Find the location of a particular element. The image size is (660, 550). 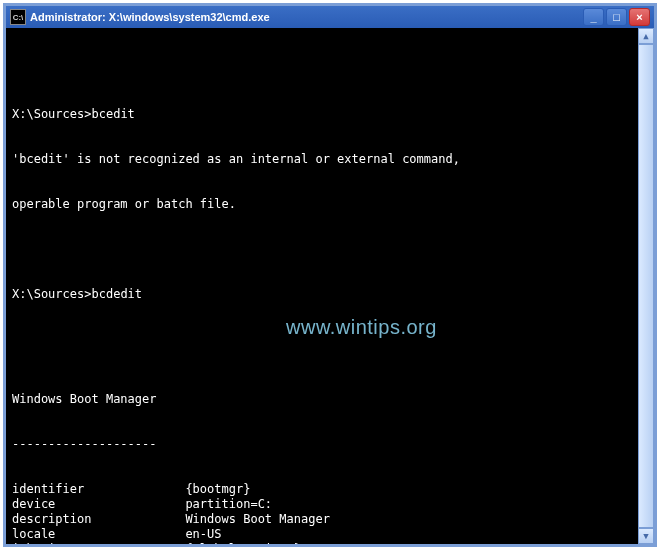

prompt-line-2: X:\Sources>bcdedit is located at coordinates (322, 294).